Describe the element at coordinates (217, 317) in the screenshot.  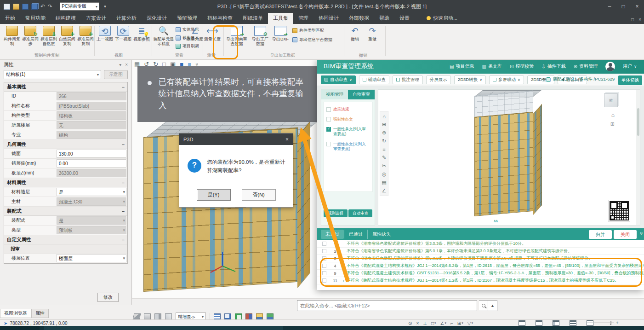
I see `grid-display-icon` at that location.